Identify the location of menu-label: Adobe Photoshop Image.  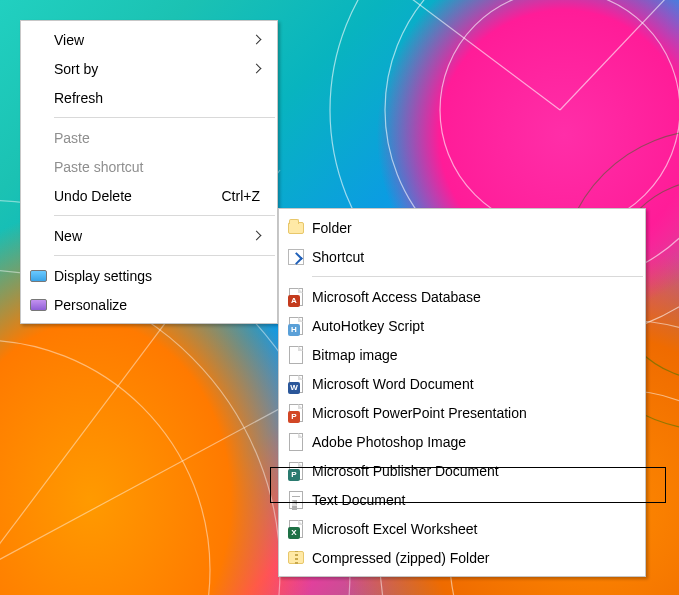
(473, 442).